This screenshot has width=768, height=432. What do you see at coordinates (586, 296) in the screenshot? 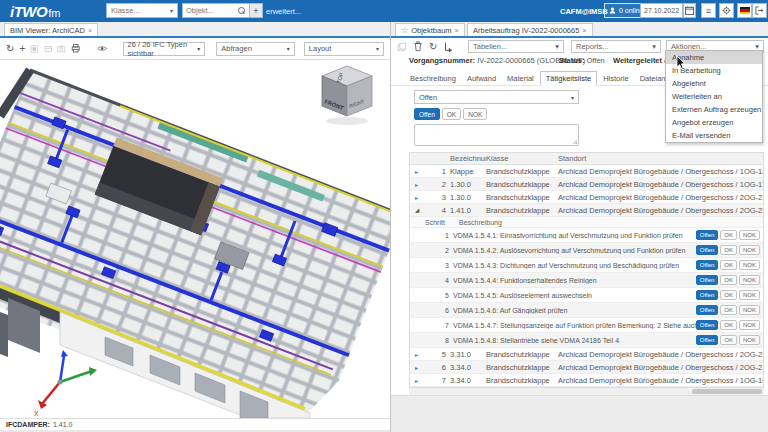
I see `step-row: 5VDMA 1.5.4.5: Auslöseelement auswechsel…` at bounding box center [586, 296].